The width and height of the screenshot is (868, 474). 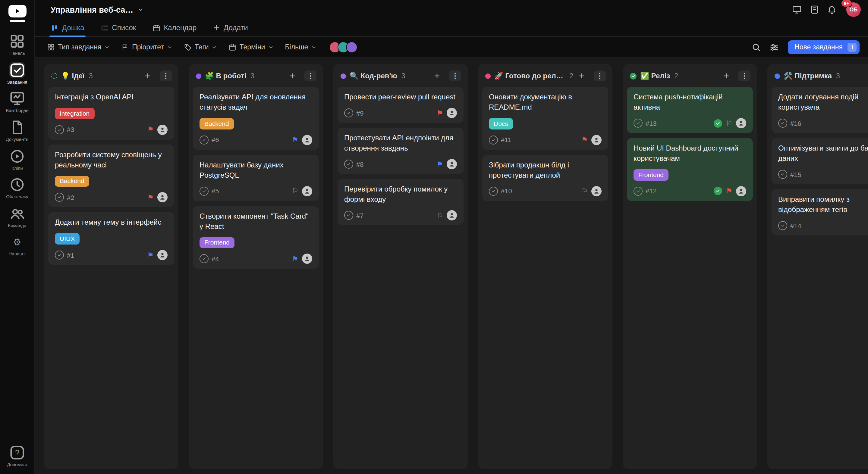 What do you see at coordinates (236, 28) in the screenshot?
I see `tab-add-label: Додати` at bounding box center [236, 28].